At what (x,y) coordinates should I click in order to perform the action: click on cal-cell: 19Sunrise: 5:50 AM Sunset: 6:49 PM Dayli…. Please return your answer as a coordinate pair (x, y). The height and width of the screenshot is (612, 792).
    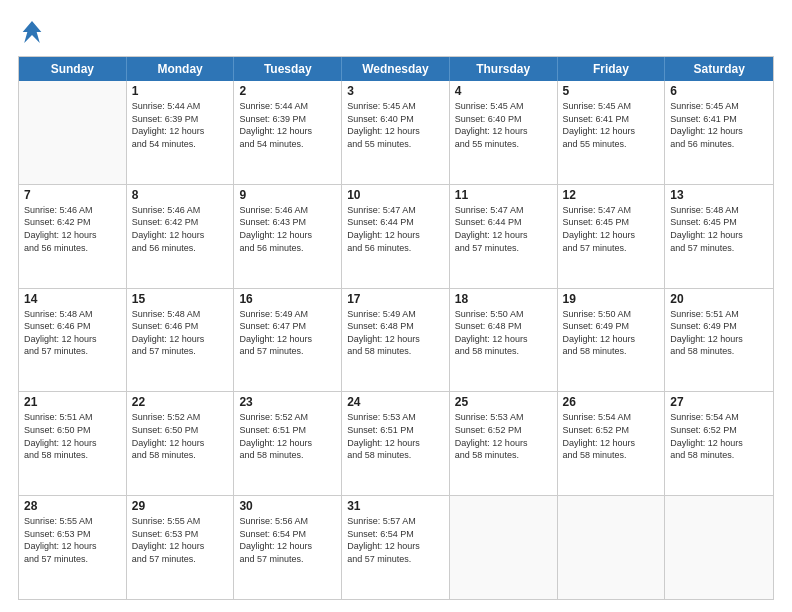
    Looking at the image, I should click on (612, 340).